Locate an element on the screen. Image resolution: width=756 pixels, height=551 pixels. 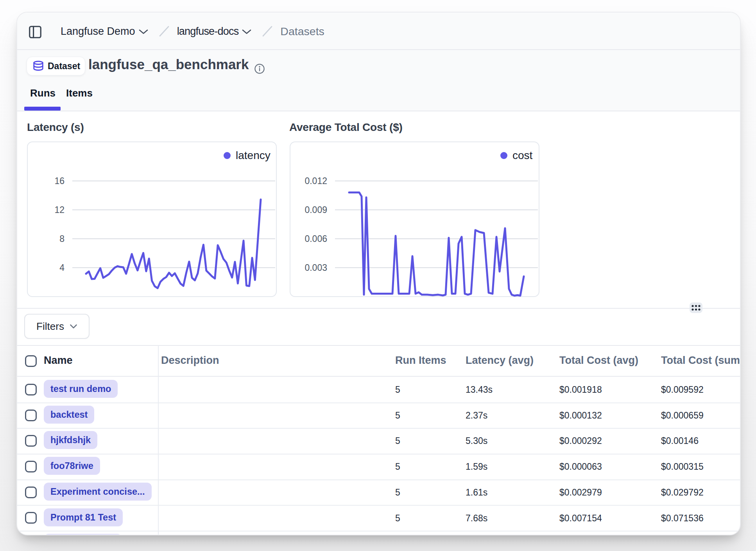
svg-text: 16 is located at coordinates (59, 181).